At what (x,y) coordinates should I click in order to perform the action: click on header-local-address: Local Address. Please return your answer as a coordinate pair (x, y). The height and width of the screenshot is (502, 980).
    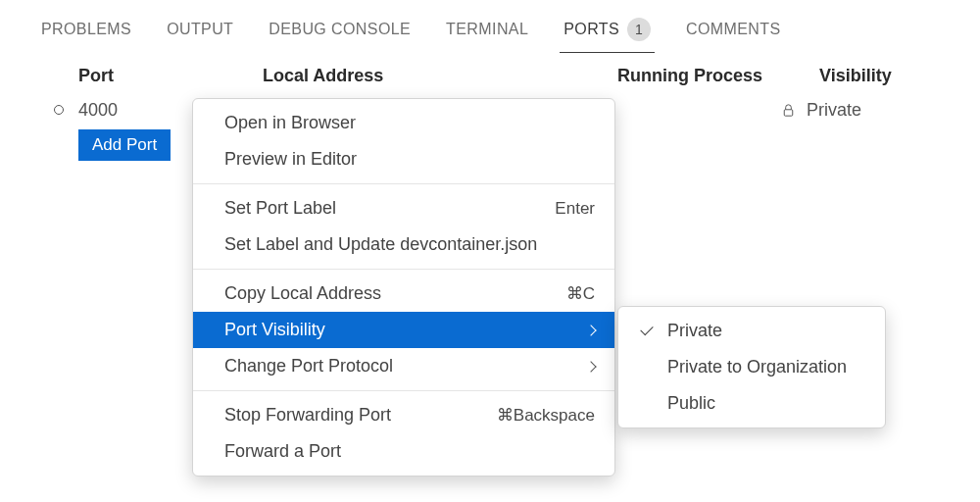
    Looking at the image, I should click on (440, 76).